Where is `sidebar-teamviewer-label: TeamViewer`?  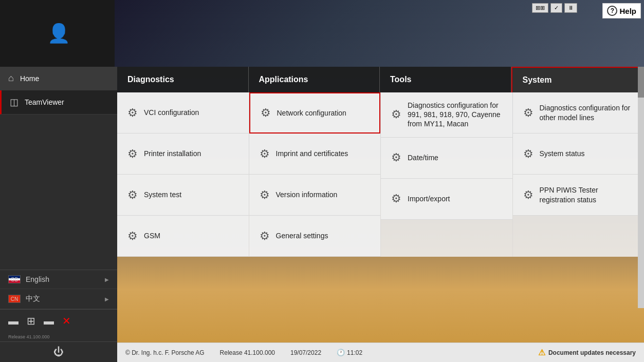
sidebar-teamviewer-label: TeamViewer is located at coordinates (44, 102).